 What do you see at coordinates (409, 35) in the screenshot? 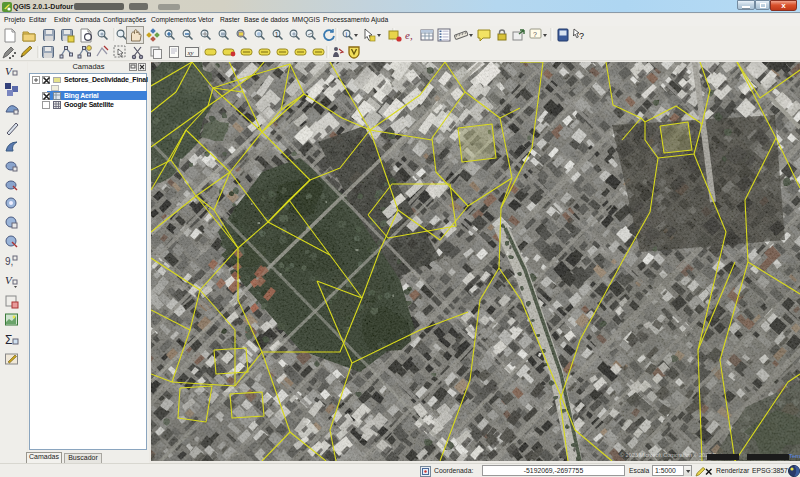
I see `svg-text: e,` at bounding box center [409, 35].